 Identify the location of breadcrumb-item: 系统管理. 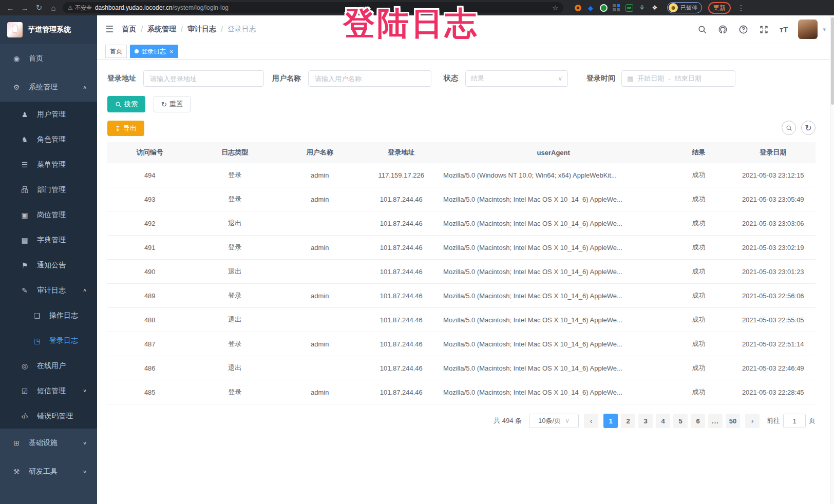
(162, 29).